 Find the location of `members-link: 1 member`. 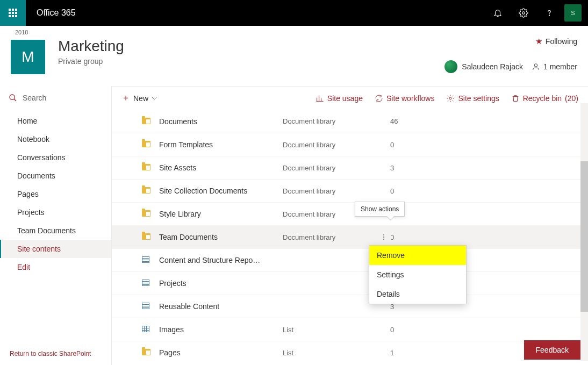

members-link: 1 member is located at coordinates (555, 67).